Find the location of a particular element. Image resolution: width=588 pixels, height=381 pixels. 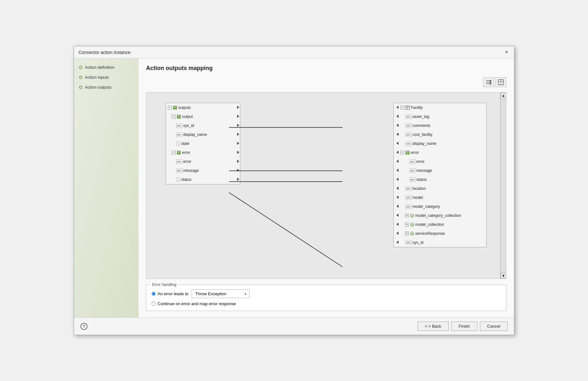

close-button: × is located at coordinates (506, 52).